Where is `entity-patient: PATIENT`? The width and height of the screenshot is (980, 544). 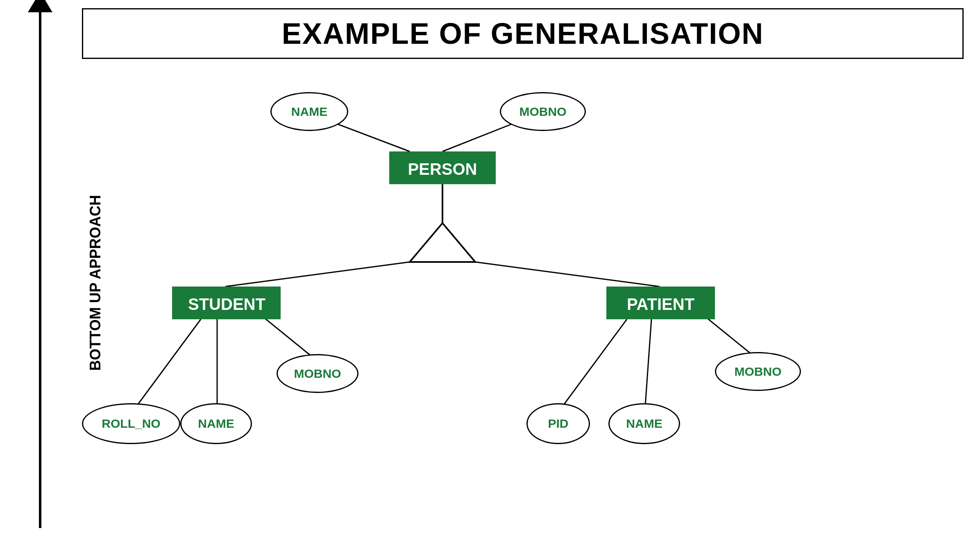 entity-patient: PATIENT is located at coordinates (660, 303).